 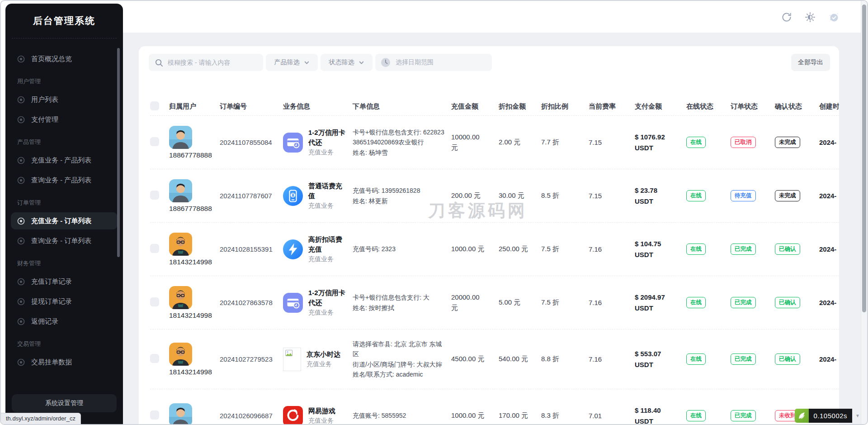 What do you see at coordinates (489, 62) in the screenshot?
I see `filter-toolbar: 产品筛选 状态筛选 选择日期范围 全部导出` at bounding box center [489, 62].